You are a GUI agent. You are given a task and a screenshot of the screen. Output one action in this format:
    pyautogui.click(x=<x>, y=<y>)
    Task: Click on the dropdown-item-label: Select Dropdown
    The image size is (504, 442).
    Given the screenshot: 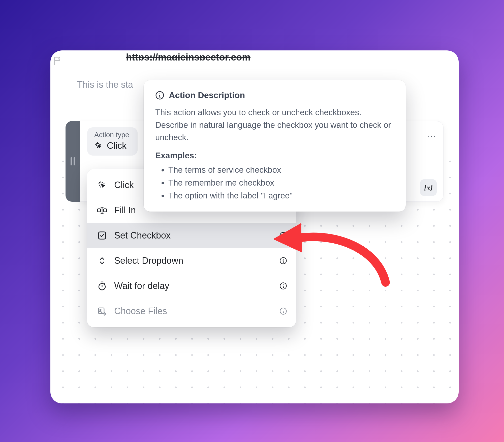 What is the action you would take?
    pyautogui.click(x=149, y=261)
    